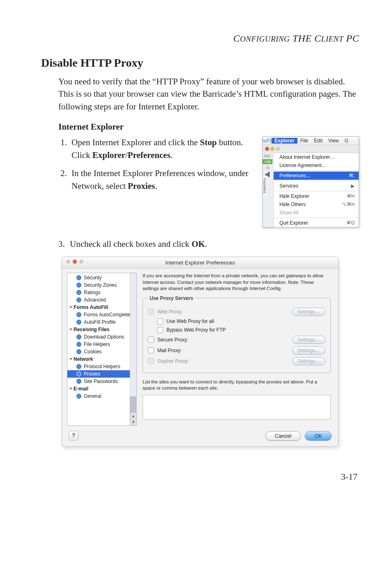 Image resolution: width=392 pixels, height=571 pixels. I want to click on drawer-handle-icon: ◀▌, so click(268, 174).